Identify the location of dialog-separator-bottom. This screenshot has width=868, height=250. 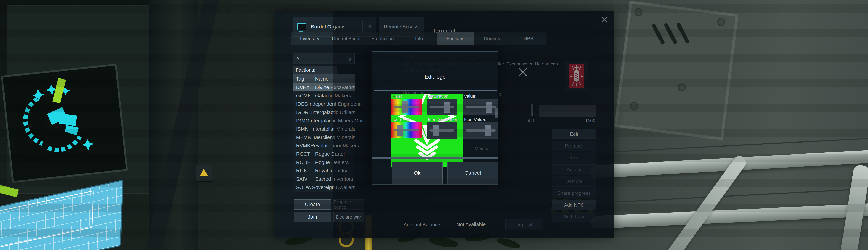
(435, 158).